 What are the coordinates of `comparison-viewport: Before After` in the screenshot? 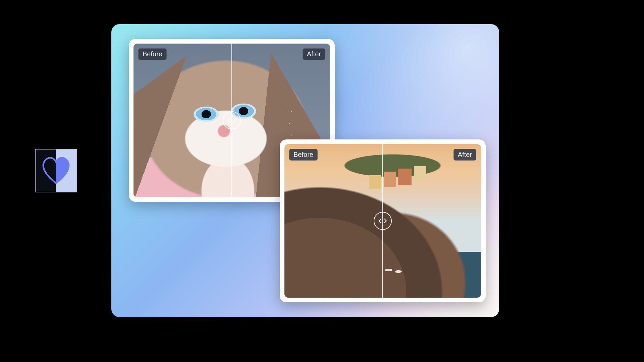 It's located at (383, 221).